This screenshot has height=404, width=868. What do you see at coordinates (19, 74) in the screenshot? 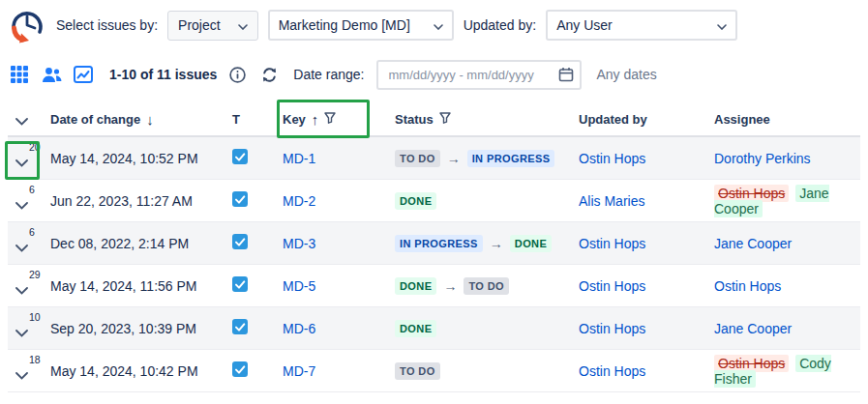
I see `table-view-icon` at bounding box center [19, 74].